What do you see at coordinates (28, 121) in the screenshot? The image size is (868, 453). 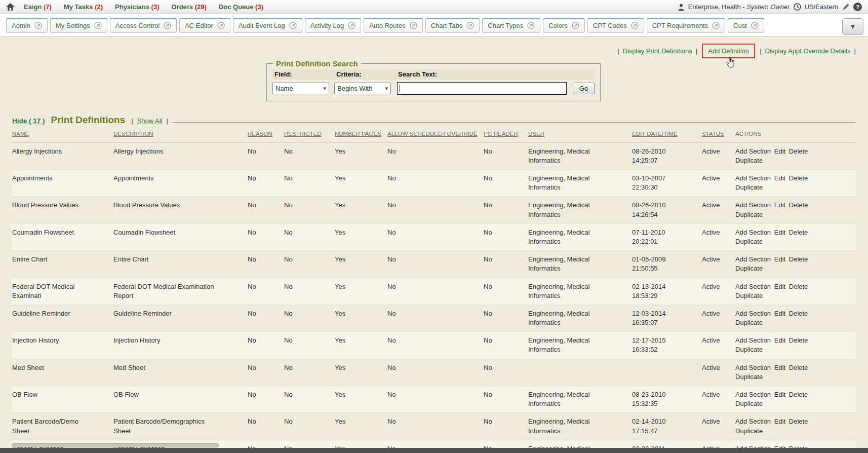 I see `hide-link: Hide ( 17 )` at bounding box center [28, 121].